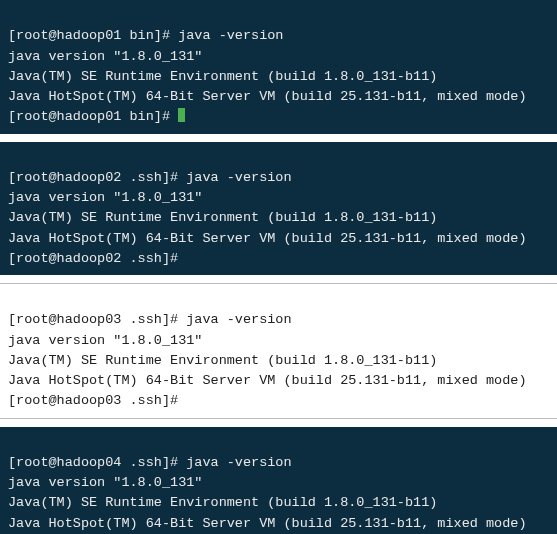 This screenshot has height=534, width=557. I want to click on prompt: [root@hadoop03 .ssh]#, so click(97, 400).